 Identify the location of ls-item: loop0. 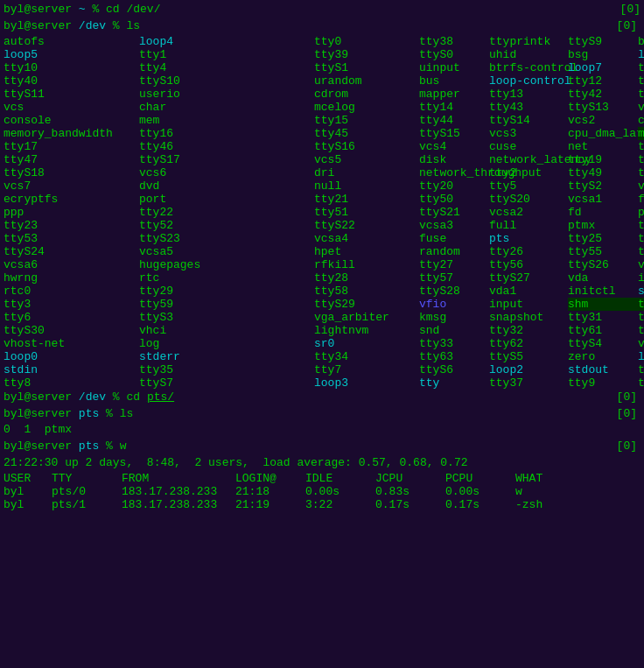
(72, 357).